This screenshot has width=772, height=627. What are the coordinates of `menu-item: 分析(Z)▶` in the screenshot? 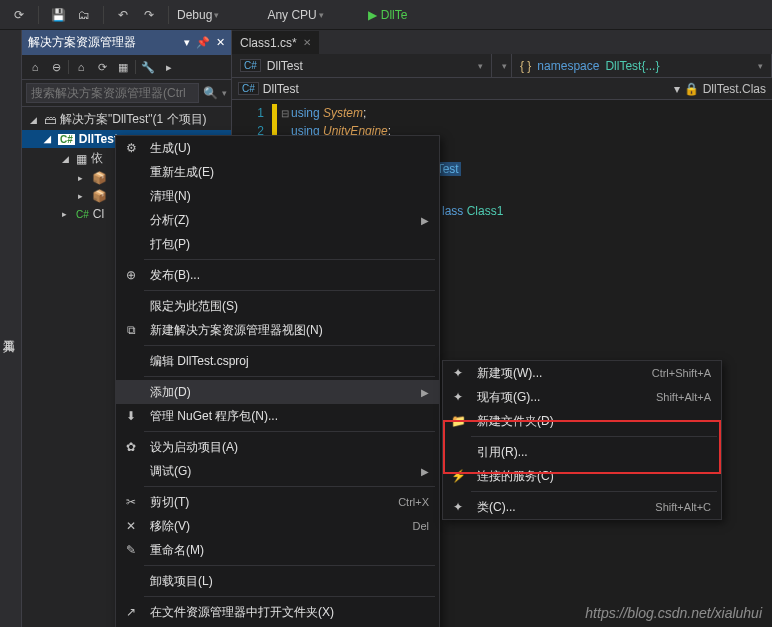 It's located at (278, 220).